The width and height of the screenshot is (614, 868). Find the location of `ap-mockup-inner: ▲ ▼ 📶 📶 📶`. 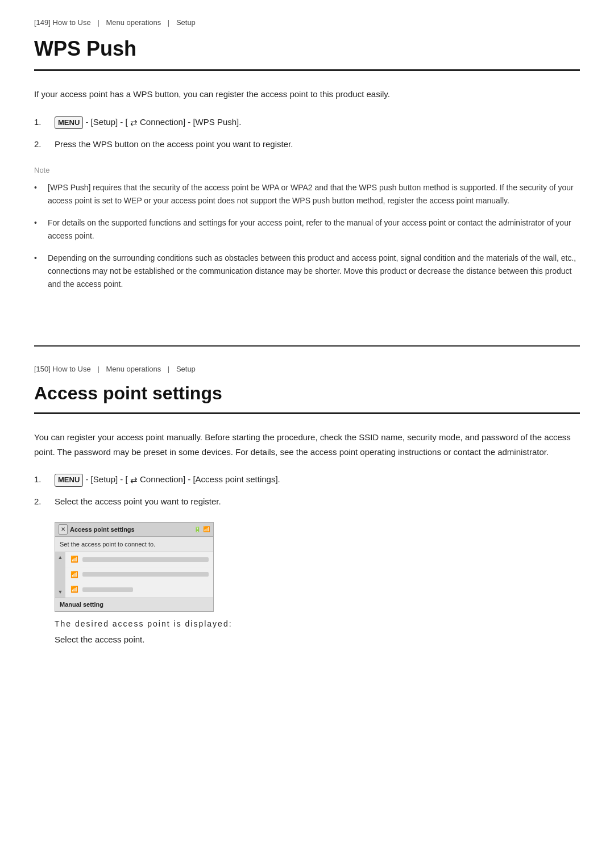

ap-mockup-inner: ▲ ▼ 📶 📶 📶 is located at coordinates (134, 575).